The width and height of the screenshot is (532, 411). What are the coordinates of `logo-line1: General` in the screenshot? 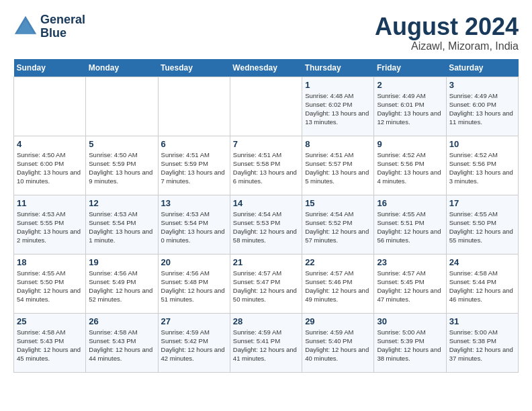 It's located at (63, 19).